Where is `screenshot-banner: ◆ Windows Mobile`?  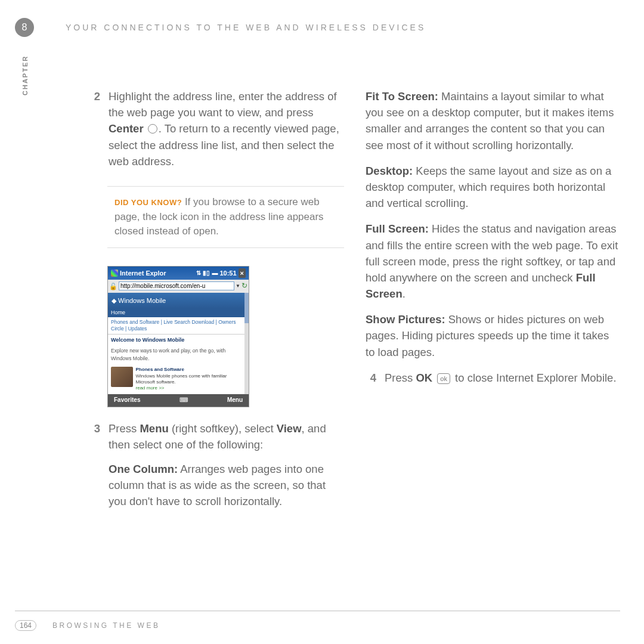
screenshot-banner: ◆ Windows Mobile is located at coordinates (178, 301).